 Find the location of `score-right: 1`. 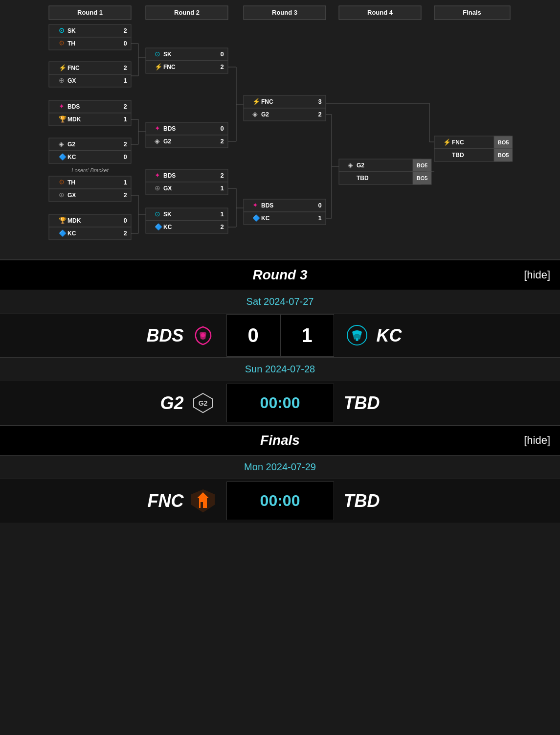

score-right: 1 is located at coordinates (307, 336).